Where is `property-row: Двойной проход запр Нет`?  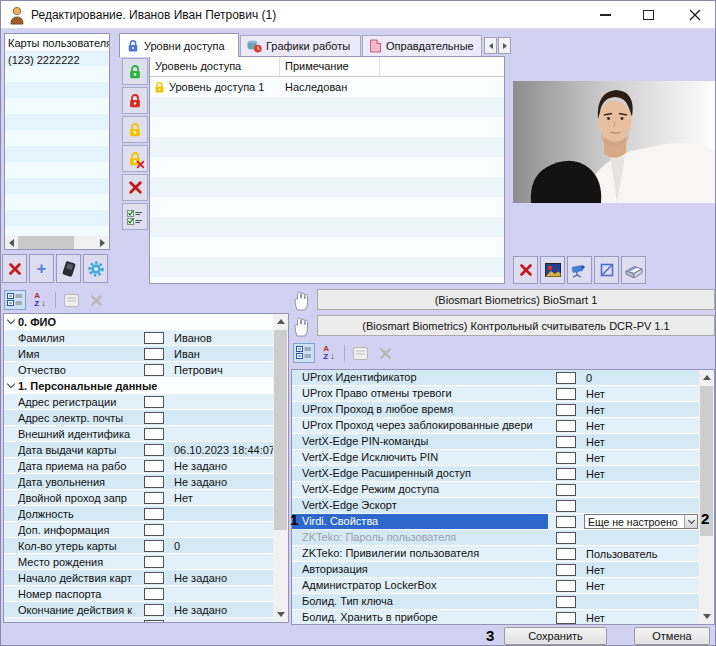 property-row: Двойной проход запр Нет is located at coordinates (140, 498).